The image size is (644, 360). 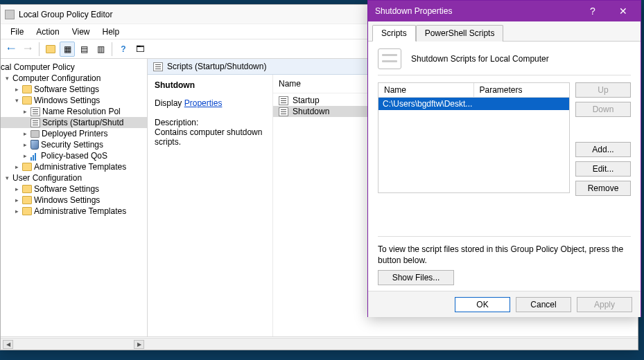 I want to click on back-button: ⭠, so click(x=11, y=49).